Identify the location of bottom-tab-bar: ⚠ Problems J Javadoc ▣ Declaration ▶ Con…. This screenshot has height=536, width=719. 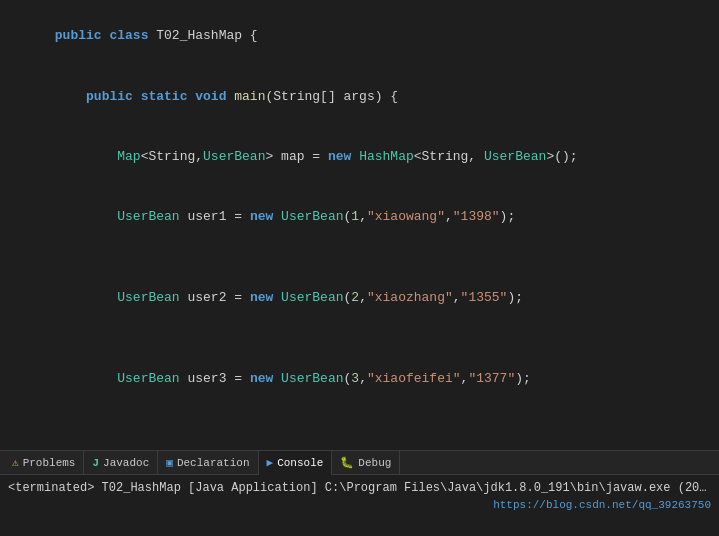
(360, 462).